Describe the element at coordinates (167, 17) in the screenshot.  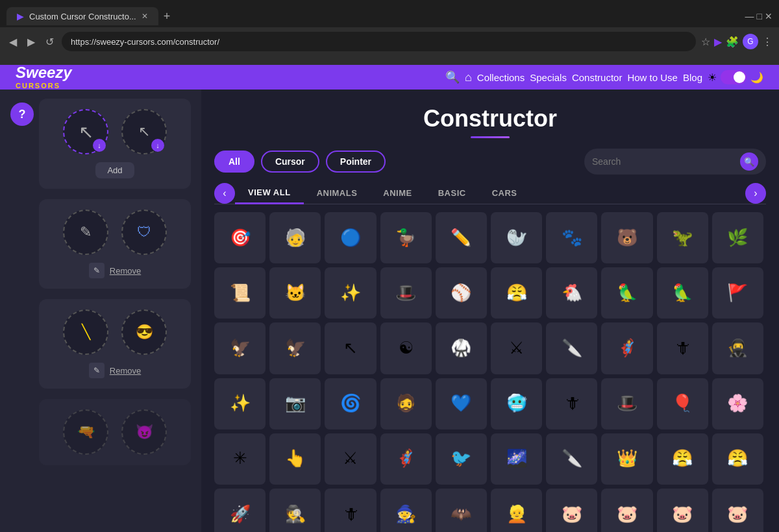
I see `new-tab-button: +` at that location.